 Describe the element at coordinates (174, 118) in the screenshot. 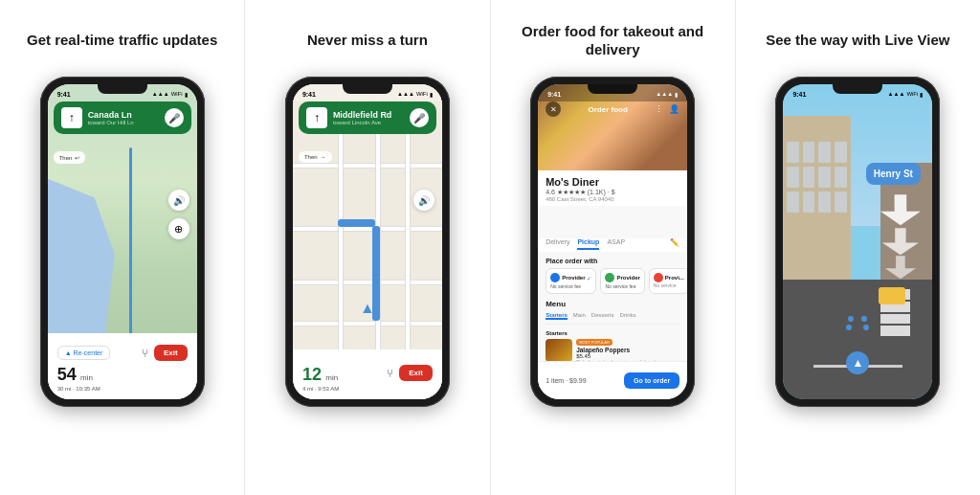

I see `mic-icon-1: 🎤` at that location.